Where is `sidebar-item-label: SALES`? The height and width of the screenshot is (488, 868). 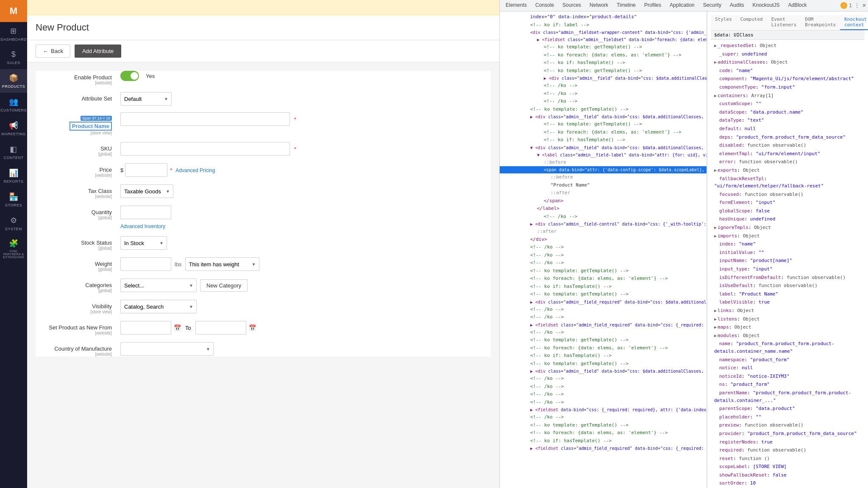 sidebar-item-label: SALES is located at coordinates (14, 63).